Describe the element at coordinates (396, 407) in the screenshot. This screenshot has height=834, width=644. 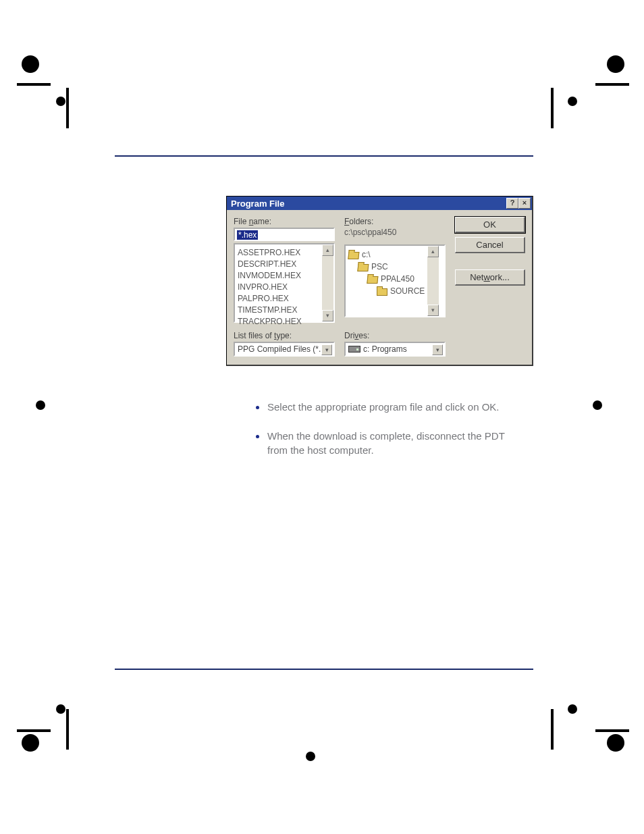
I see `instruction-item: Select the appropriate program file and …` at that location.